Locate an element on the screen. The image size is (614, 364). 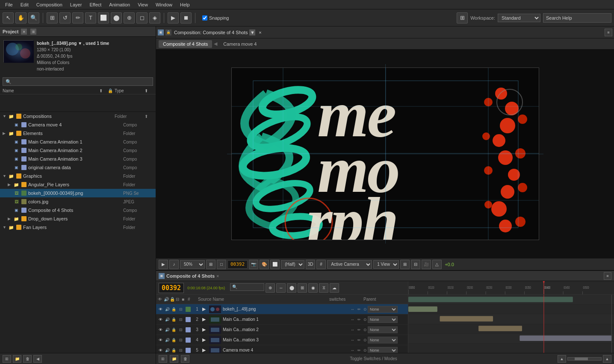
layer-4-collapse: ⊟ is located at coordinates (181, 340).